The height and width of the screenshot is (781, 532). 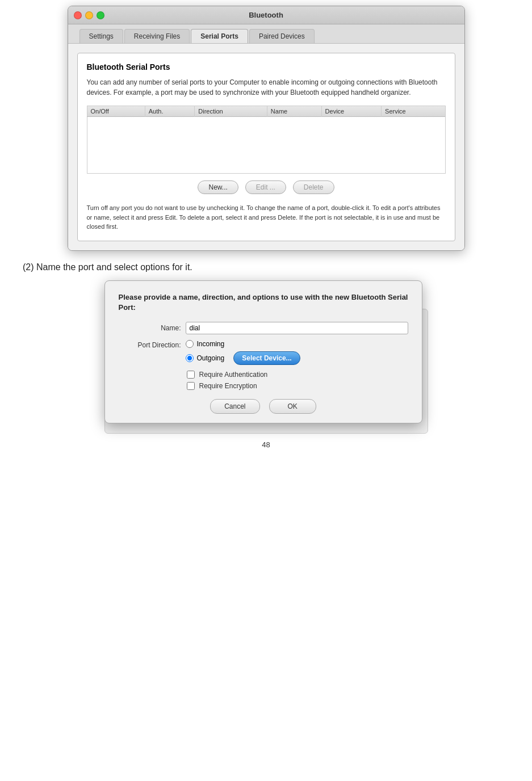 I want to click on edit-button: Edit ..., so click(x=266, y=187).